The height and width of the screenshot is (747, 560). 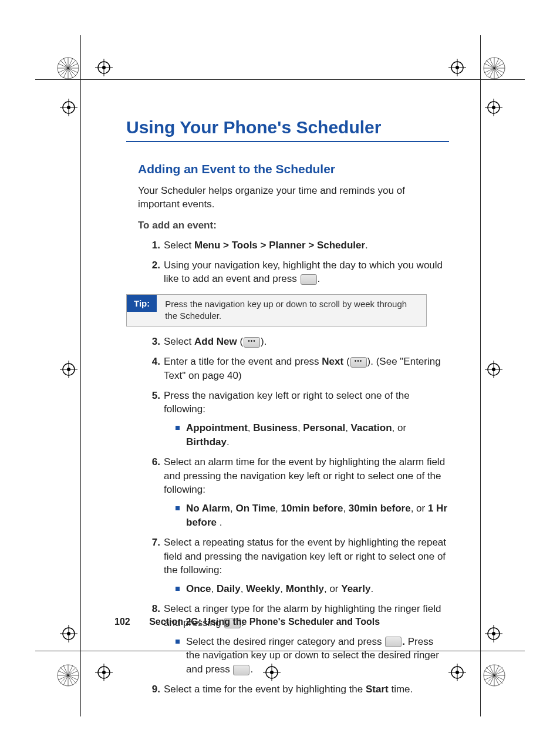 I want to click on option: Business, so click(x=275, y=428).